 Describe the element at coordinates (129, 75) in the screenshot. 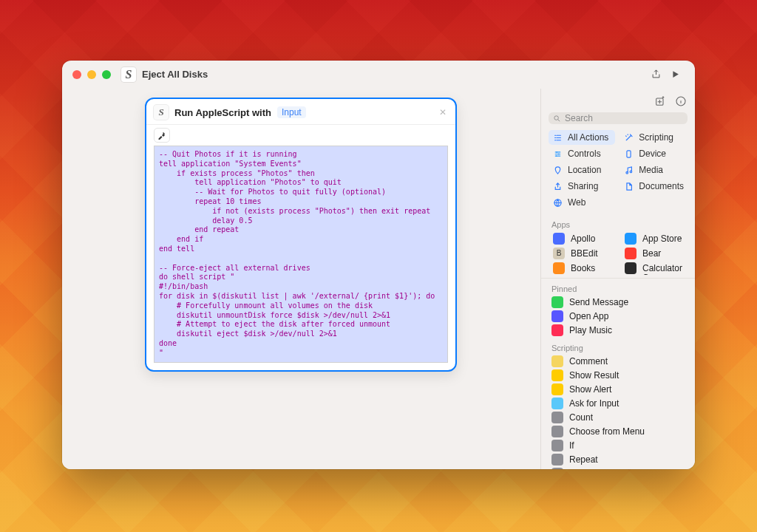

I see `app-icon: S` at that location.